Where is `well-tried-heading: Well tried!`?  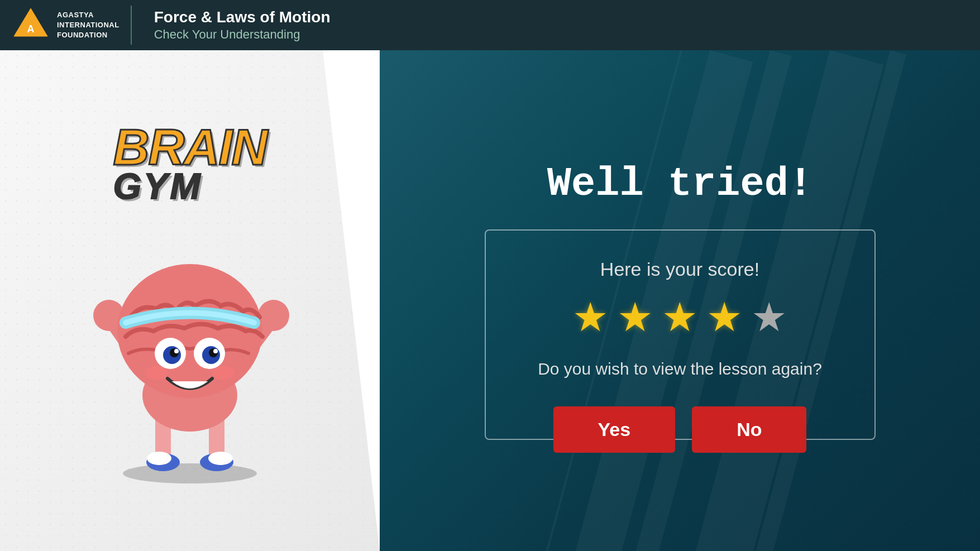 well-tried-heading: Well tried! is located at coordinates (680, 184).